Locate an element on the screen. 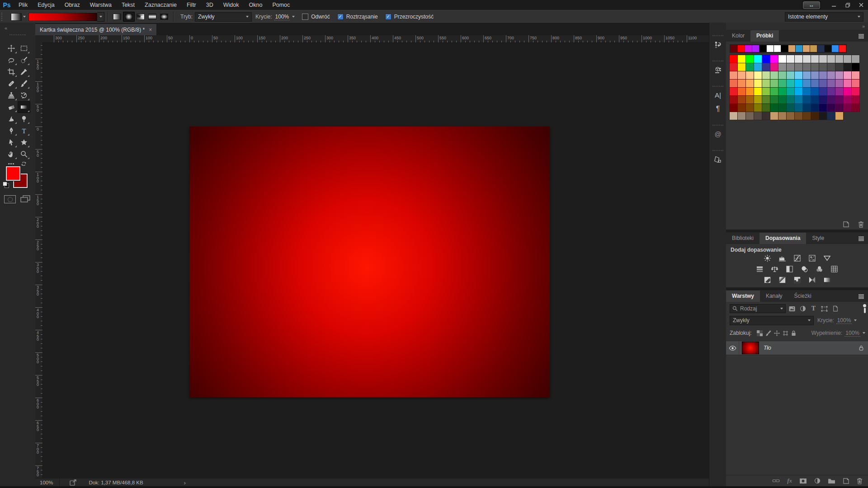 This screenshot has height=488, width=868. menu-item-widok: Widok is located at coordinates (231, 5).